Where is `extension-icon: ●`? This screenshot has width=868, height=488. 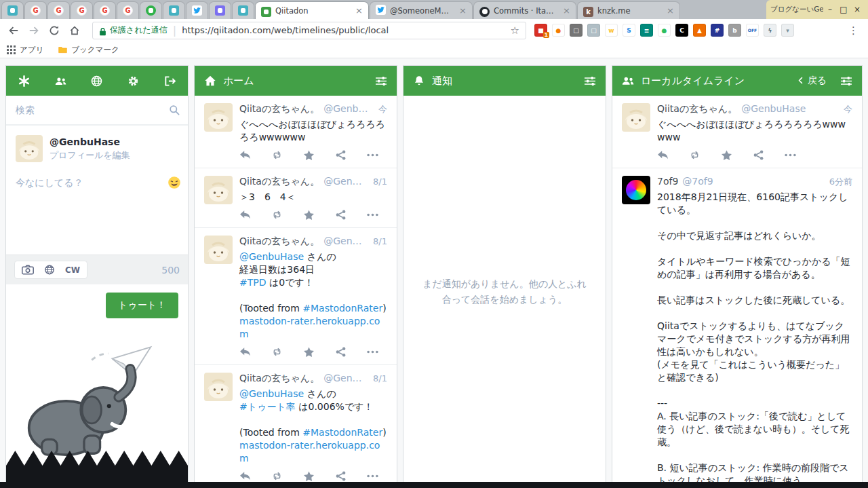 extension-icon: ● is located at coordinates (559, 30).